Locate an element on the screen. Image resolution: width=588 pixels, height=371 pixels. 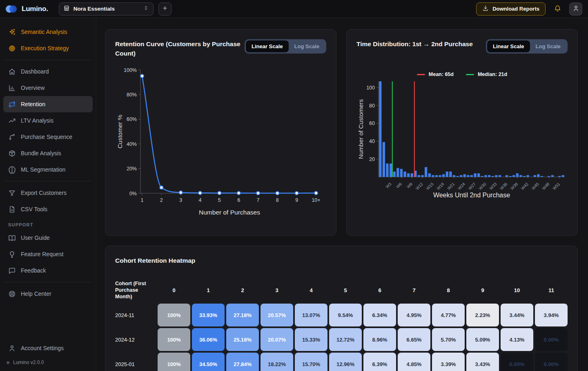
heatmap-column-header: 0 is located at coordinates (174, 290).